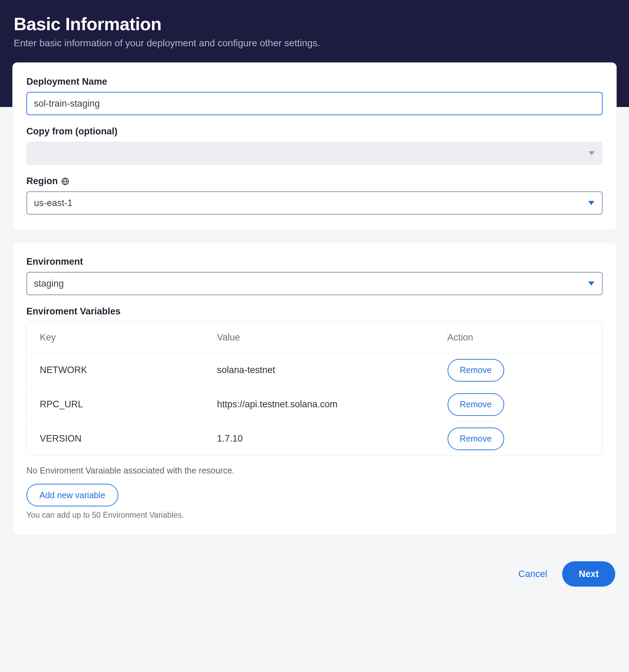  I want to click on environment-value: staging, so click(49, 284).